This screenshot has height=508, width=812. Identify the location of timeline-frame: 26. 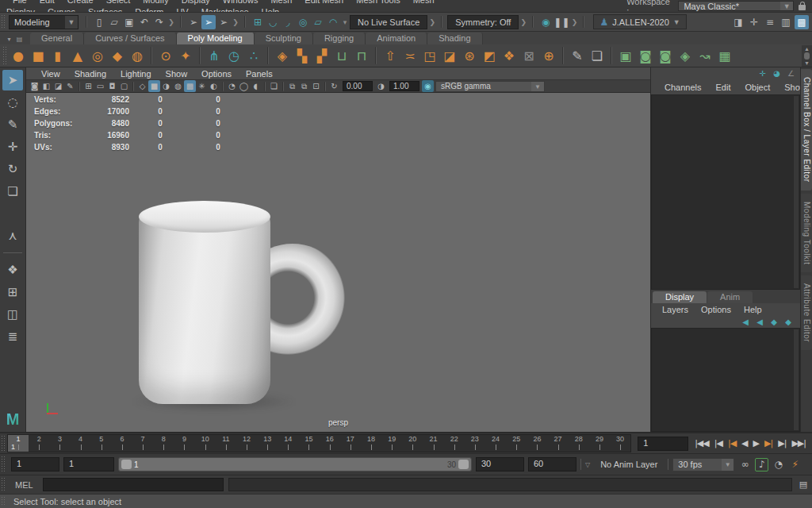
(537, 443).